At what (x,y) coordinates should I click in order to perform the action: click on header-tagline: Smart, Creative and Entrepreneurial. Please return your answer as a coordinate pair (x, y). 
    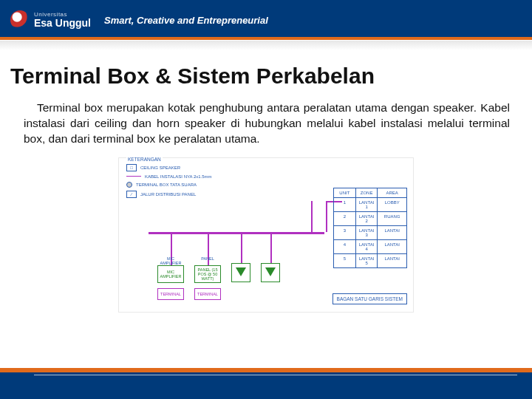
    Looking at the image, I should click on (186, 21).